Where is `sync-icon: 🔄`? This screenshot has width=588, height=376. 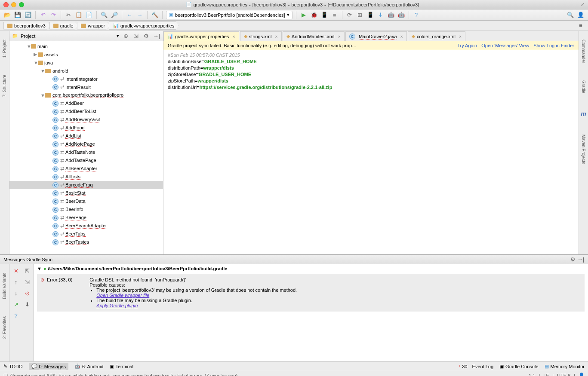
sync-icon: 🔄 is located at coordinates (28, 15).